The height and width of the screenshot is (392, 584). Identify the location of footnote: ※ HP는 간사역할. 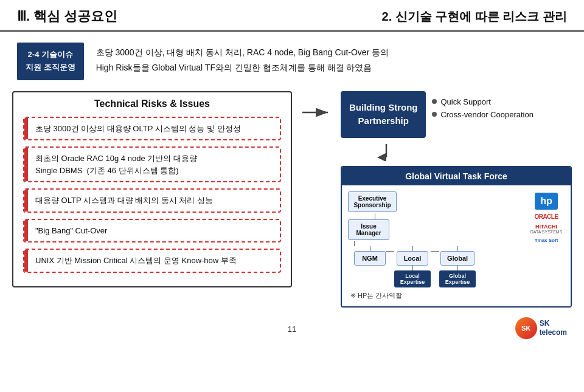
(436, 295).